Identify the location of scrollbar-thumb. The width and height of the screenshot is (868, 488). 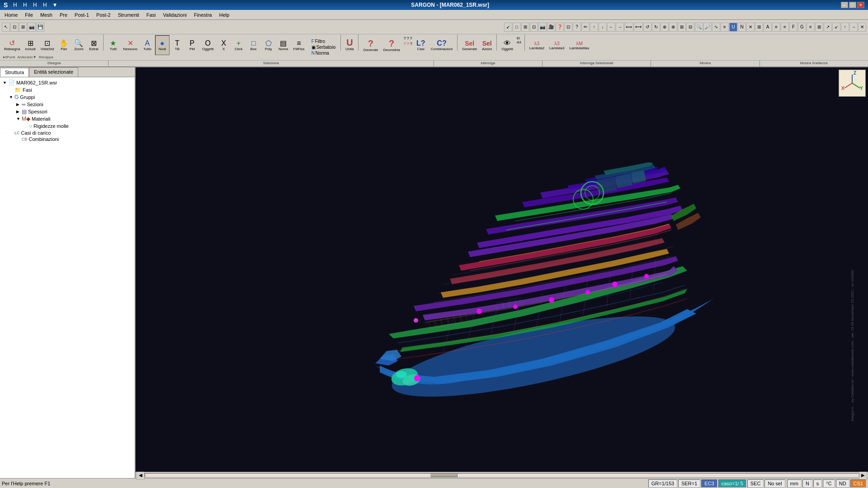
(444, 475).